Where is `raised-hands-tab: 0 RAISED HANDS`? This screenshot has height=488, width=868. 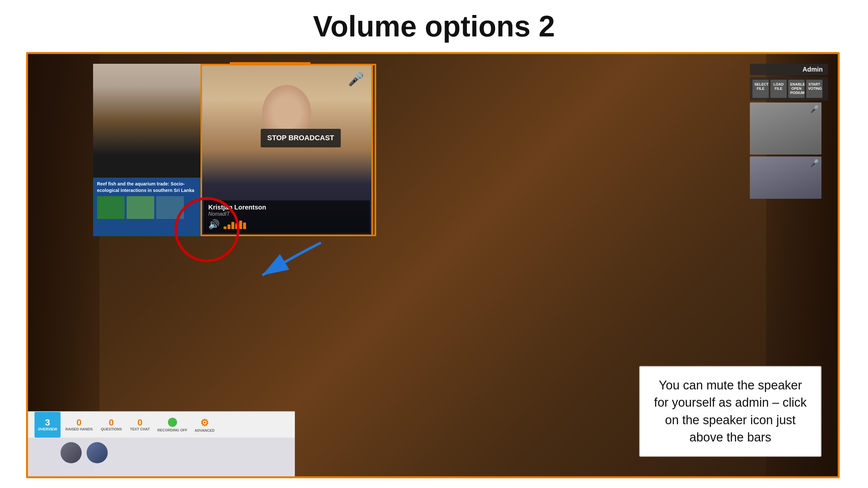 raised-hands-tab: 0 RAISED HANDS is located at coordinates (79, 425).